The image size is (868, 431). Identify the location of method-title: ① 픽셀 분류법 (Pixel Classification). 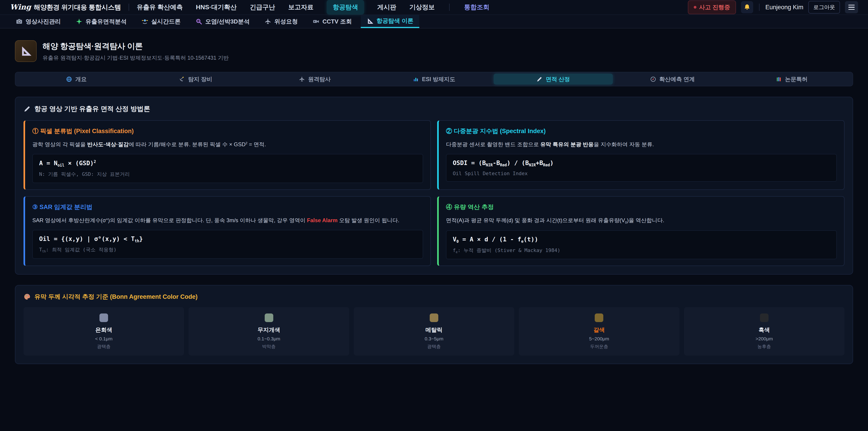
(228, 131).